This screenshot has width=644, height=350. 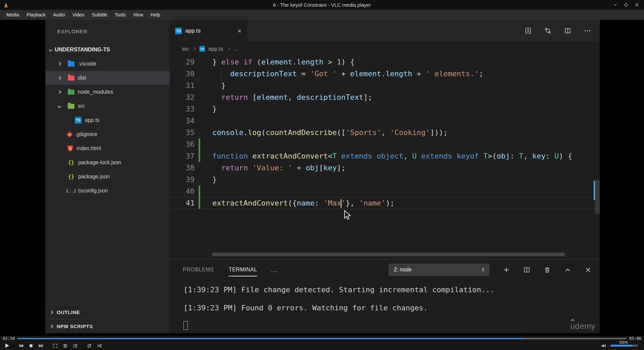 What do you see at coordinates (107, 312) in the screenshot?
I see `section-outline: OUTLINE` at bounding box center [107, 312].